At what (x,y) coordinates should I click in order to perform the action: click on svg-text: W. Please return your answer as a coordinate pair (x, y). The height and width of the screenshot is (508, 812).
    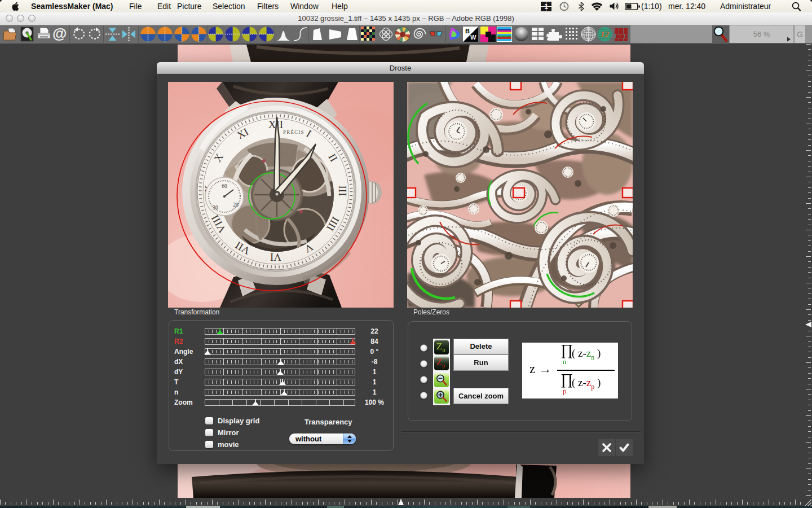
    Looking at the image, I should click on (474, 37).